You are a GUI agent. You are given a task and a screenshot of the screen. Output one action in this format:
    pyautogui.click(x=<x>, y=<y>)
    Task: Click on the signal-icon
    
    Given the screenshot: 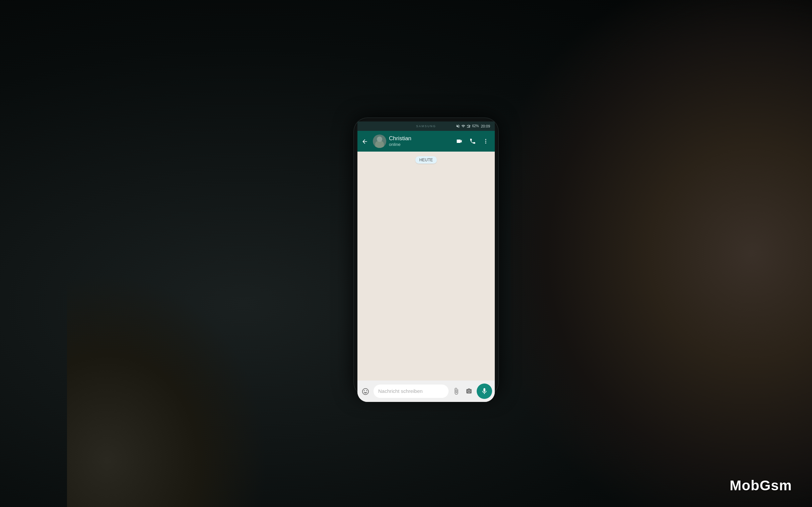 What is the action you would take?
    pyautogui.click(x=469, y=126)
    